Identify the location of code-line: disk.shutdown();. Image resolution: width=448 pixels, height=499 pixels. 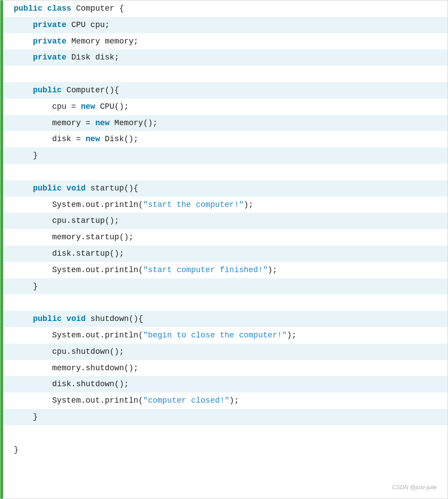
(224, 384).